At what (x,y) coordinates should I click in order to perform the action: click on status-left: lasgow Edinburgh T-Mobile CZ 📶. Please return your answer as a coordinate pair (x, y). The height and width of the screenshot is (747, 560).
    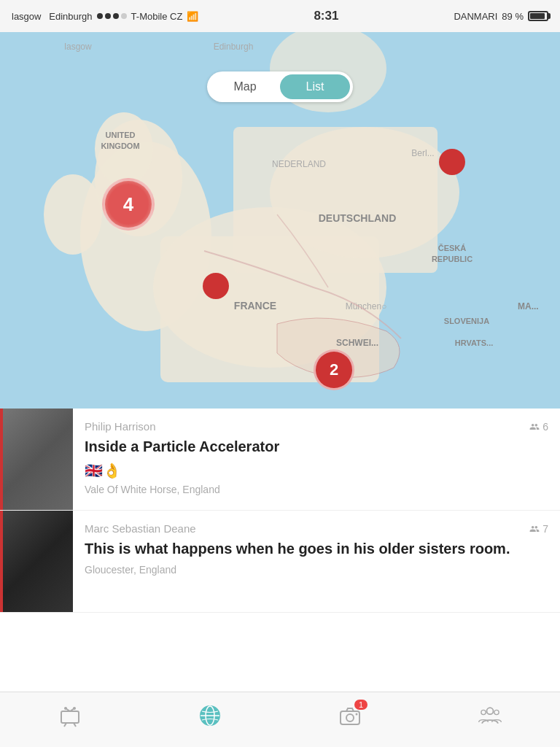
    Looking at the image, I should click on (105, 16).